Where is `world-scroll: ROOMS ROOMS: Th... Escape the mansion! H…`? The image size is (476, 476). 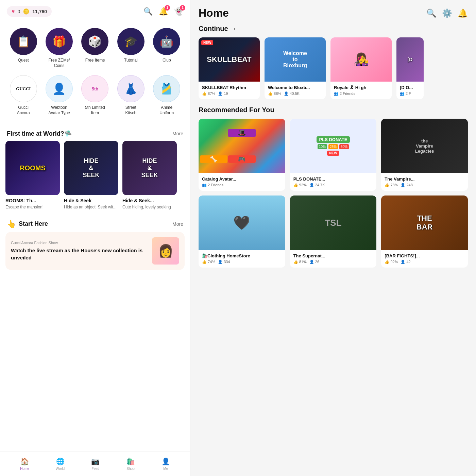 world-scroll: ROOMS ROOMS: Th... Escape the mansion! H… is located at coordinates (95, 178).